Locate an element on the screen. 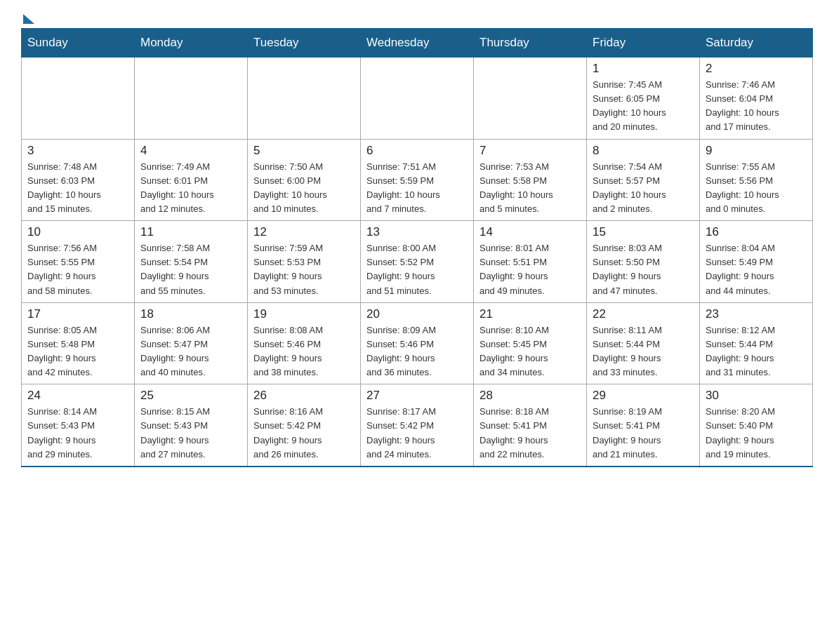  calendar-day-cell: 11Sunrise: 7:58 AM Sunset: 5:54 PM Dayli… is located at coordinates (191, 262).